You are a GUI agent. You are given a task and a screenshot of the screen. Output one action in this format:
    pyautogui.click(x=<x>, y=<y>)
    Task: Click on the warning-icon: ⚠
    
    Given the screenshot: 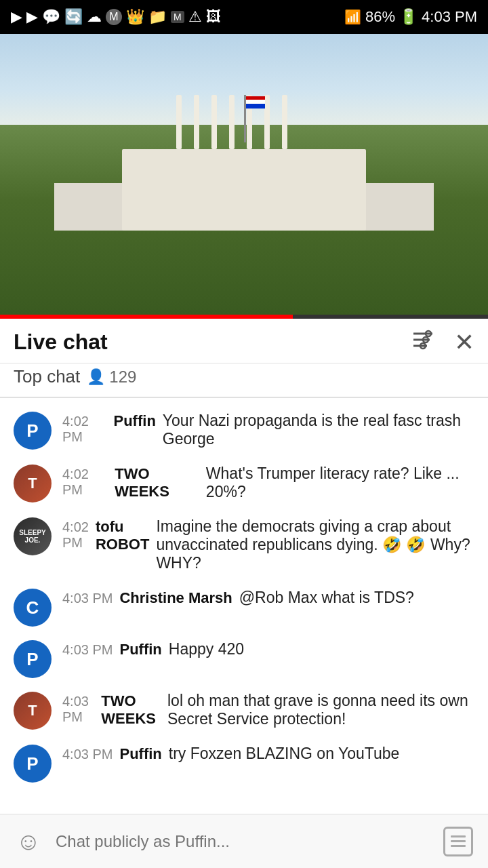 What is the action you would take?
    pyautogui.click(x=195, y=17)
    